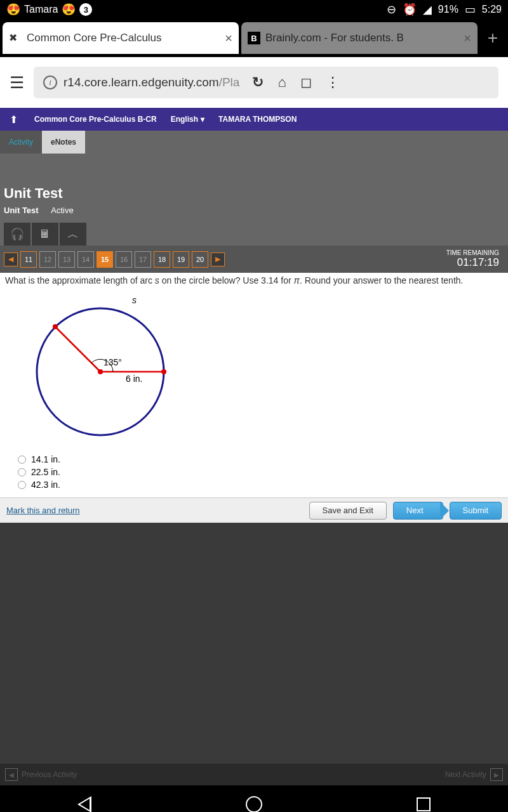 The image size is (508, 812). Describe the element at coordinates (254, 82) in the screenshot. I see `url-bar: ☰ i r14.core.learn.edgenuity.com/Pla ↻ ⌂…` at that location.